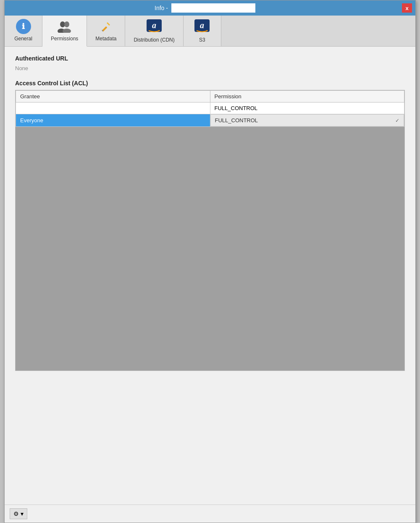 The width and height of the screenshot is (420, 523). Describe the element at coordinates (210, 83) in the screenshot. I see `acl-section-title: Access Control List (ACL)` at that location.